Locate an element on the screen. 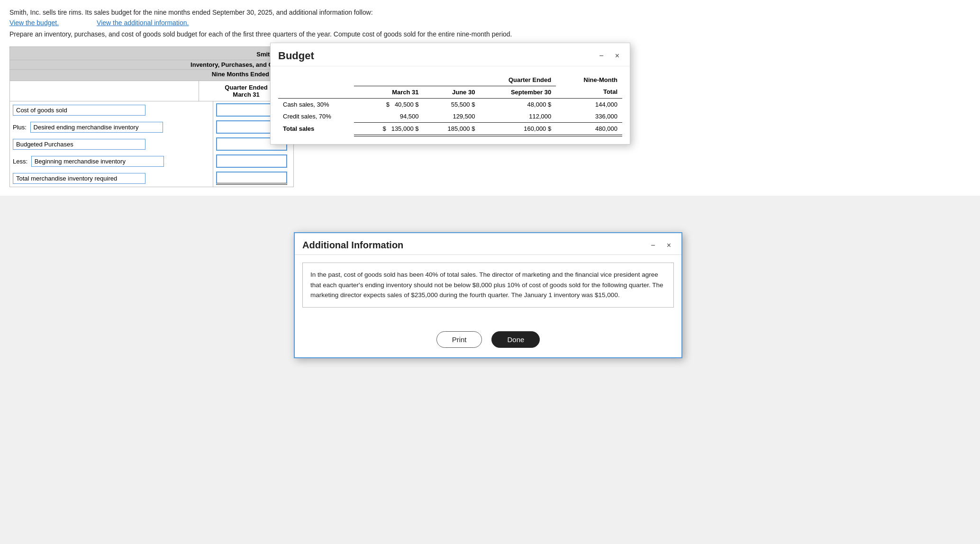 Image resolution: width=980 pixels, height=544 pixels. view-additional-link: View the additional information. is located at coordinates (143, 23).